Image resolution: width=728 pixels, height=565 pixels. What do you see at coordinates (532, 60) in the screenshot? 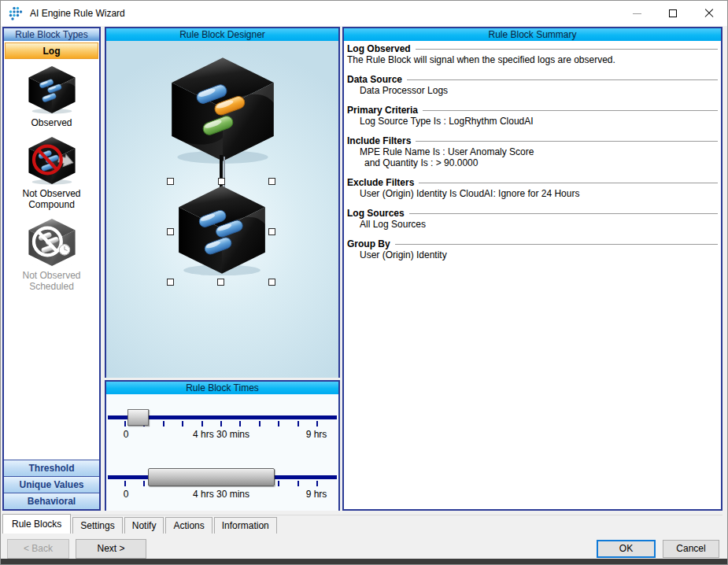
I see `section-line: The Rule Block will signal when the spec…` at bounding box center [532, 60].